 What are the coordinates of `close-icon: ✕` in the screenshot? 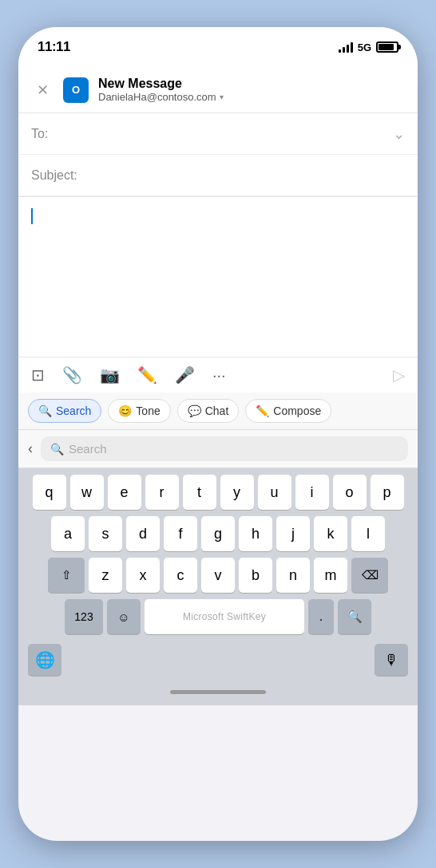 It's located at (43, 90).